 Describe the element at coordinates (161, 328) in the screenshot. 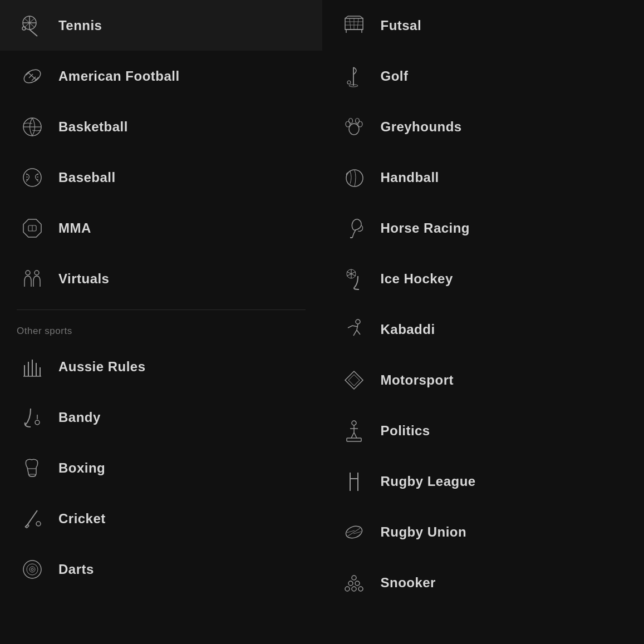

I see `other-sports-header: Other sports` at that location.